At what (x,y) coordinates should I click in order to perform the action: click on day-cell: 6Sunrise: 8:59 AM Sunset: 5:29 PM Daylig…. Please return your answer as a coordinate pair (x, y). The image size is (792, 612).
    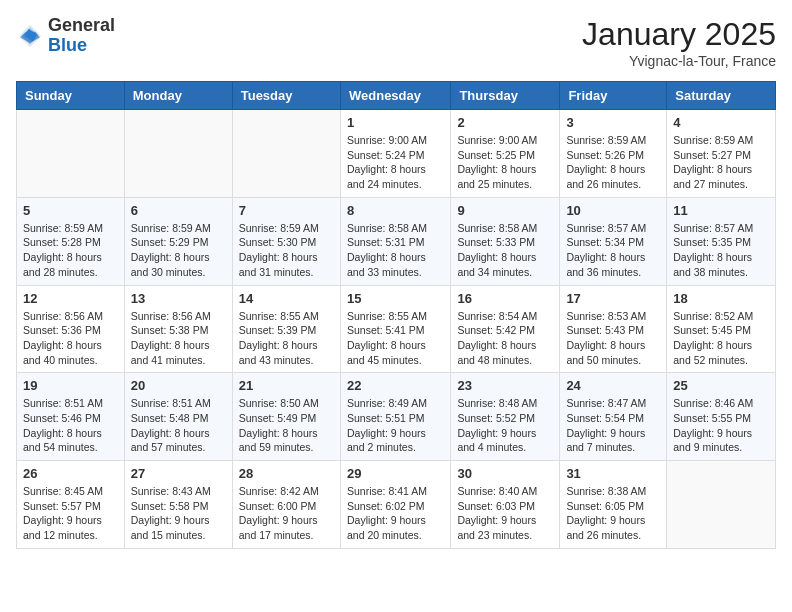
    Looking at the image, I should click on (178, 241).